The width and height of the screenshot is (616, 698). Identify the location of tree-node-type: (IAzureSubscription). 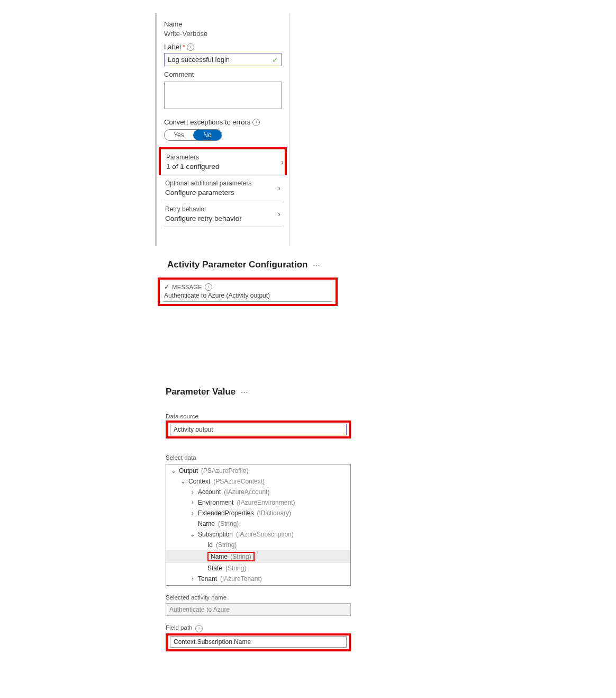
(265, 534).